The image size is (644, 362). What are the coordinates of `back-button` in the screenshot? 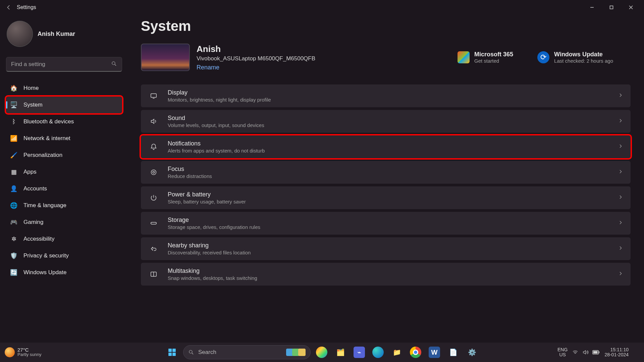 It's located at (9, 7).